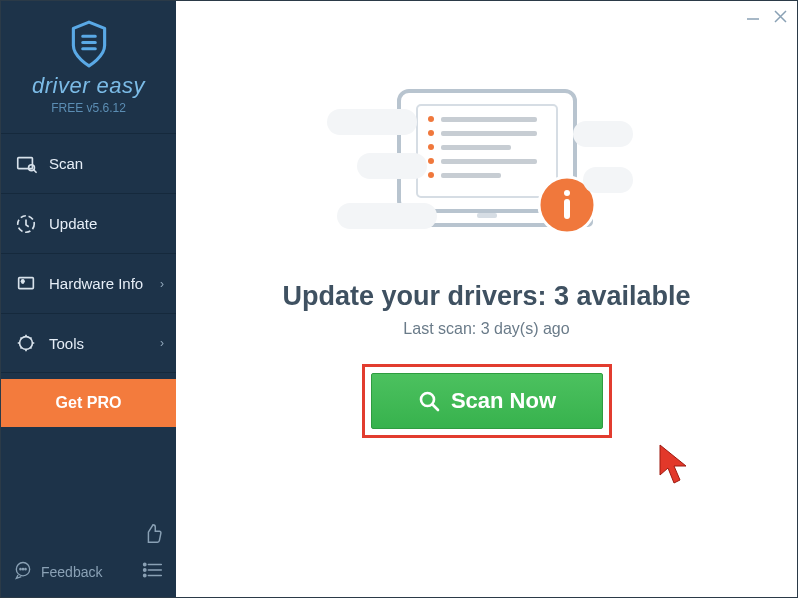 The width and height of the screenshot is (798, 598). Describe the element at coordinates (487, 401) in the screenshot. I see `scan-highlight-frame: Scan Now` at that location.